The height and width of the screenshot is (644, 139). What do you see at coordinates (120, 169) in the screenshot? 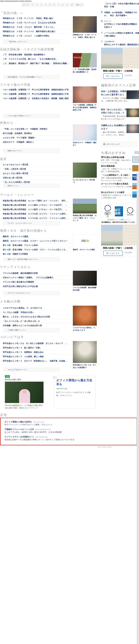
I see `weekly-pick-item: 毎日が囲碁道場「次の一手」の問題にチャレンジ！【出題】二十四世本因坊秀芳` at bounding box center [120, 169].